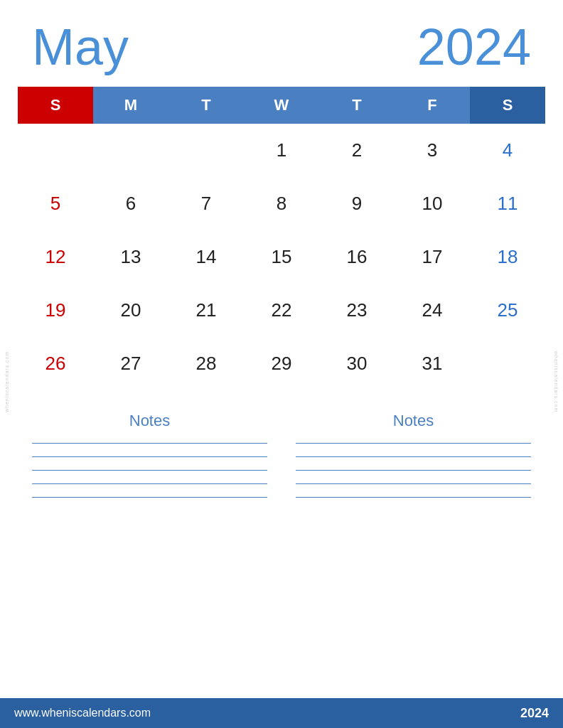 This screenshot has height=728, width=563. I want to click on header-wednesday: W, so click(282, 105).